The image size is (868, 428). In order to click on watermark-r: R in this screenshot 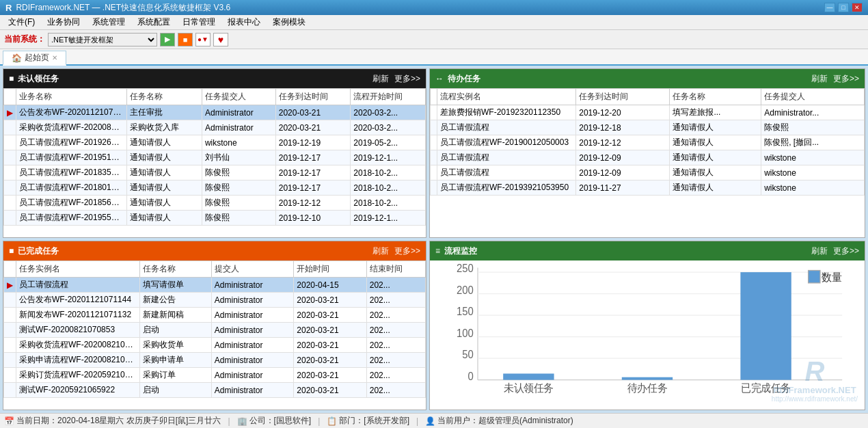, I will do `click(815, 371)`.